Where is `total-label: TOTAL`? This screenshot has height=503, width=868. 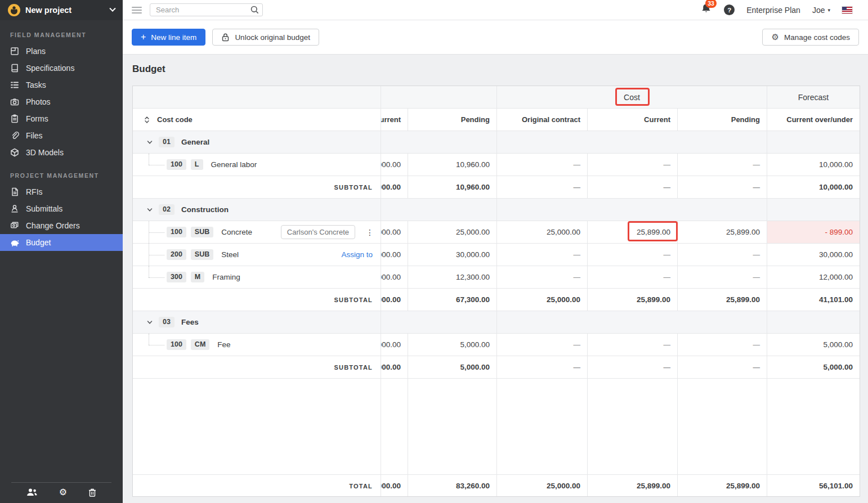
total-label: TOTAL is located at coordinates (257, 486).